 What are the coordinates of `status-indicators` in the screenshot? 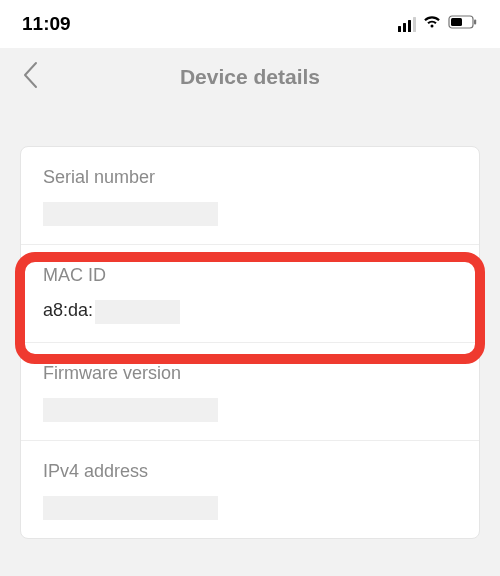 It's located at (438, 24).